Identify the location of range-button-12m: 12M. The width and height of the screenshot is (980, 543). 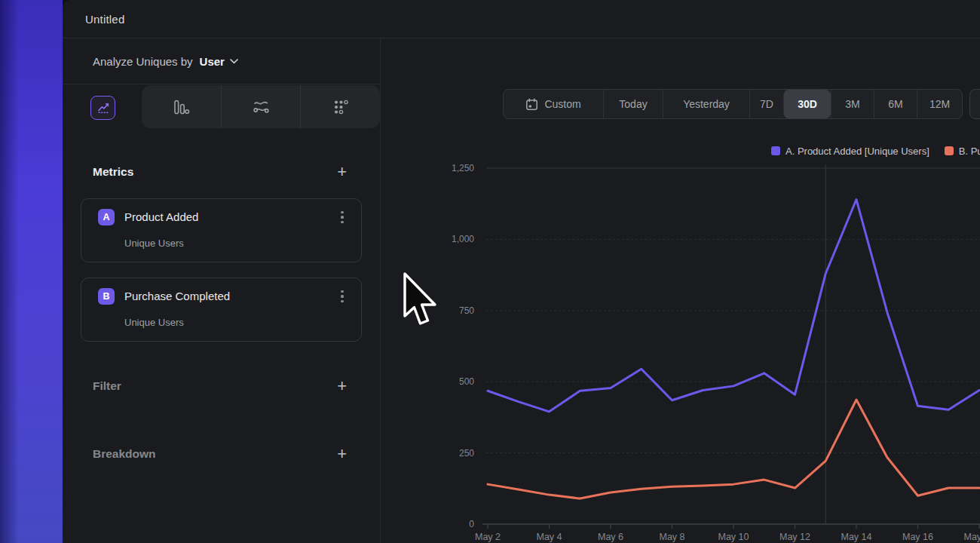
(939, 104).